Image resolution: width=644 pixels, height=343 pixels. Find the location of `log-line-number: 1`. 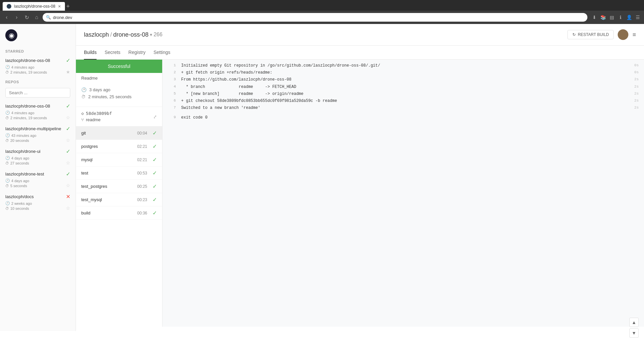

log-line-number: 1 is located at coordinates (172, 66).